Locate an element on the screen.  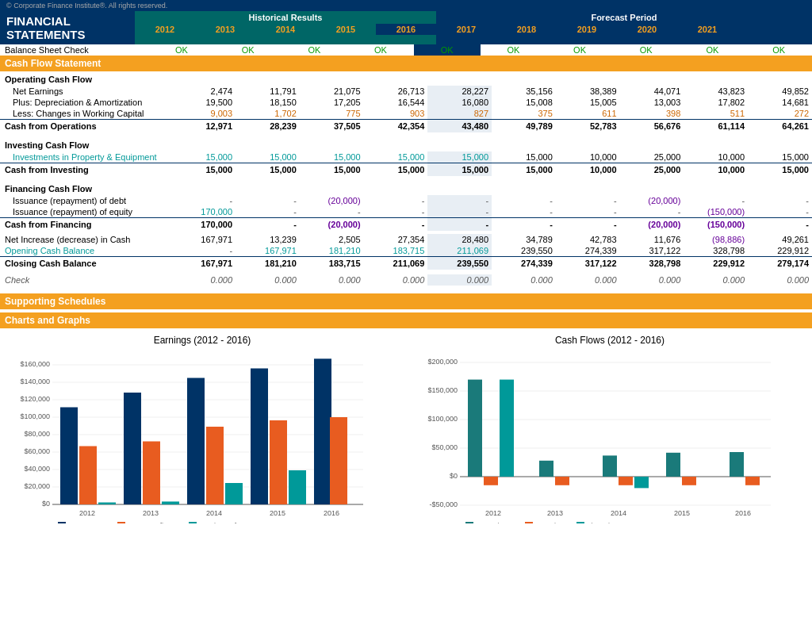
cash-from-ops-row: Cash from Operations 12,971 28,239 37,50… is located at coordinates (406, 127).